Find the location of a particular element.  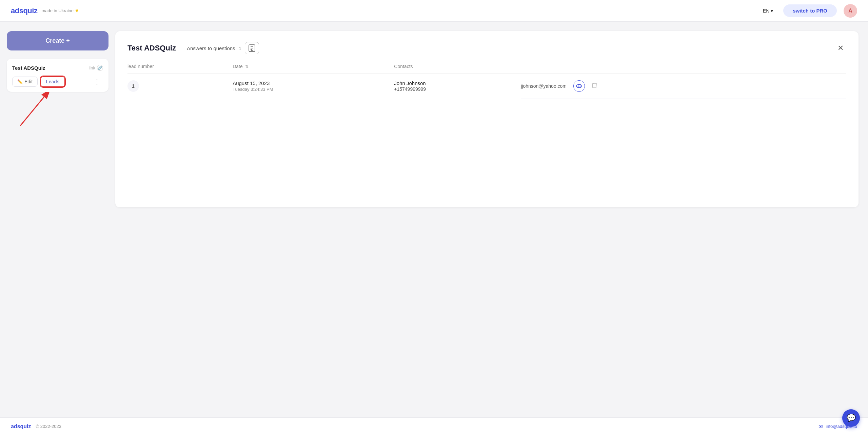

leads-table: lead number Date ⇅ Contacts is located at coordinates (487, 81).